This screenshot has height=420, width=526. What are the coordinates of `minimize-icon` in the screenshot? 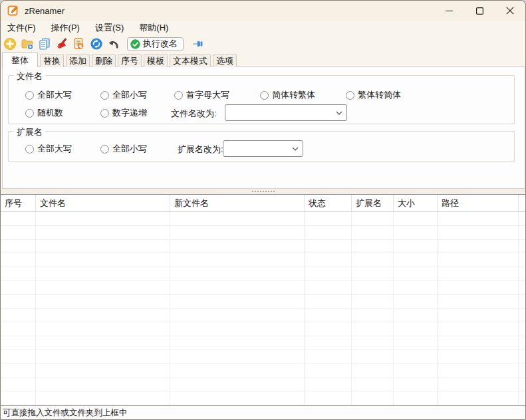 It's located at (449, 11).